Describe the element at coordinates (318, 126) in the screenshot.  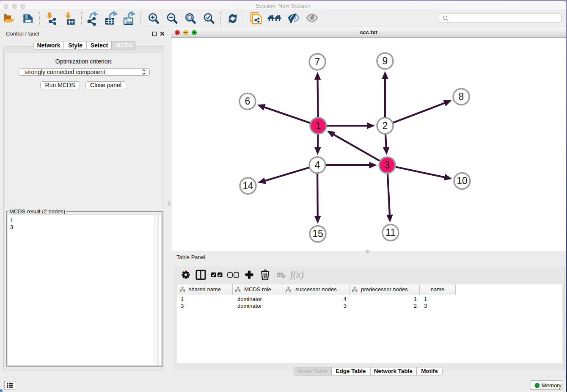
I see `svg-text: 1` at that location.